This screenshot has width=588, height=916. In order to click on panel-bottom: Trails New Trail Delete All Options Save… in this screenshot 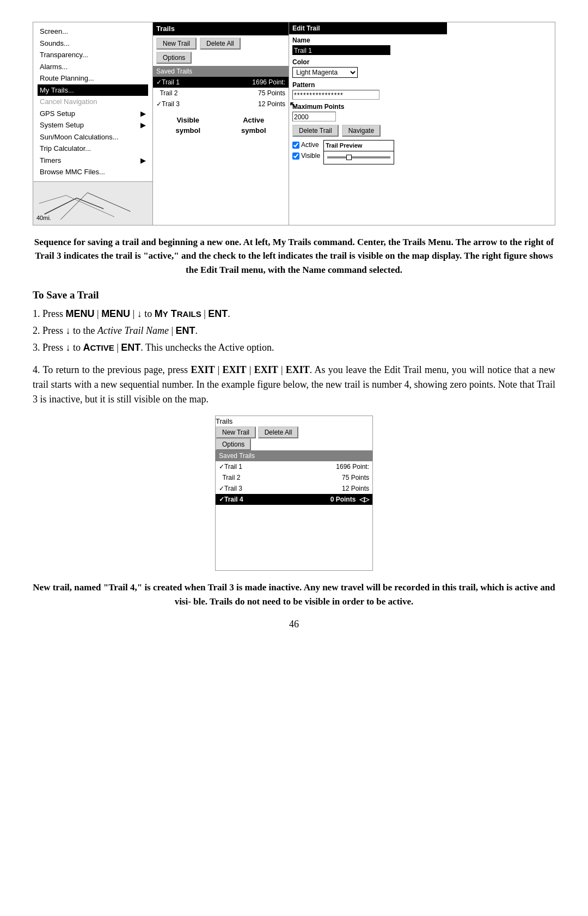, I will do `click(294, 493)`.